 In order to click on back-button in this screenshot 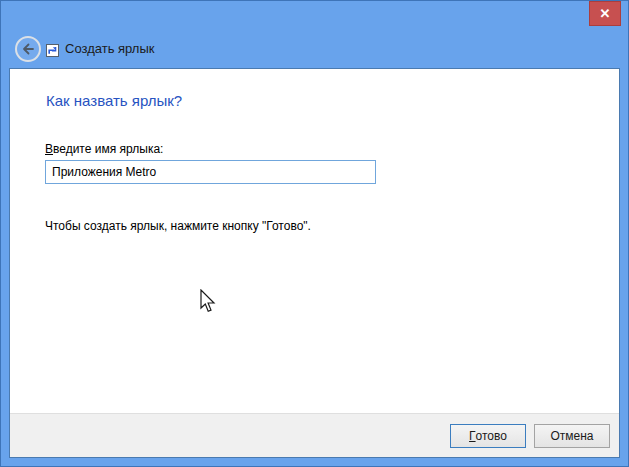, I will do `click(28, 49)`.